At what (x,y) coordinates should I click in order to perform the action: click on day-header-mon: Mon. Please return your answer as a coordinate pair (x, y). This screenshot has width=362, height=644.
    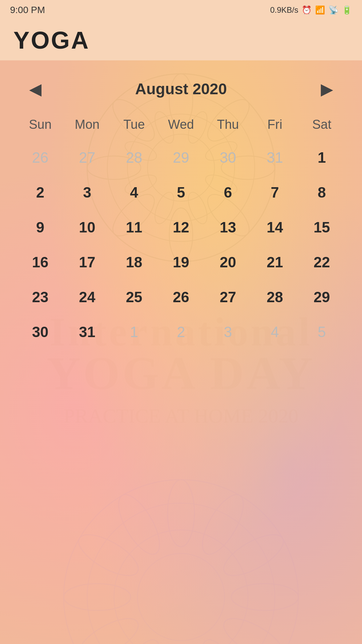
    Looking at the image, I should click on (87, 125).